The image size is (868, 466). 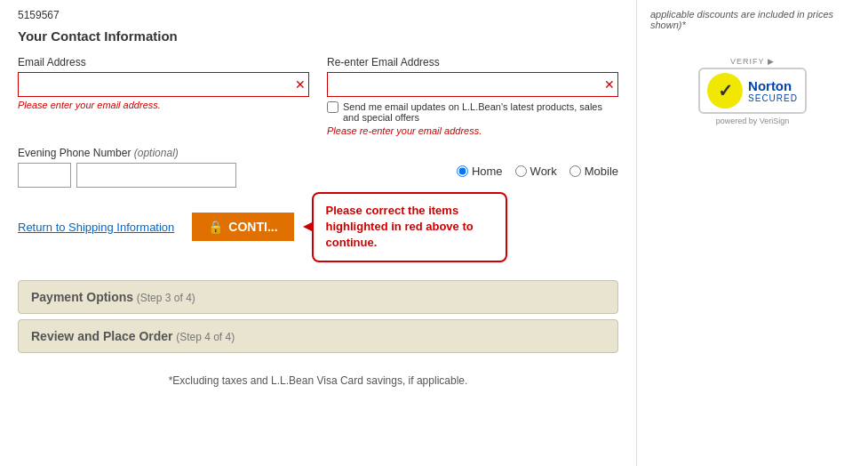 What do you see at coordinates (773, 98) in the screenshot?
I see `norton-secured-label: SECURED` at bounding box center [773, 98].